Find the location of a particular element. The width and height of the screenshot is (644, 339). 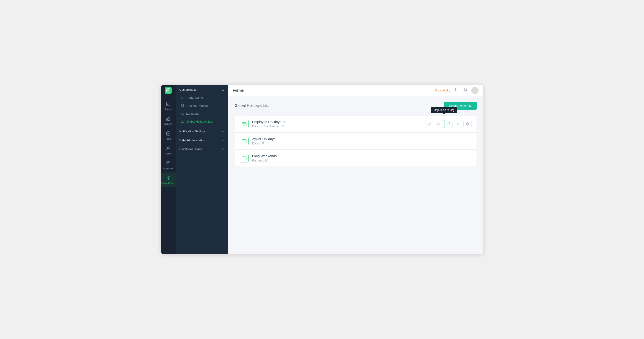

control-panel-nav-label: Control Panel is located at coordinates (168, 183).